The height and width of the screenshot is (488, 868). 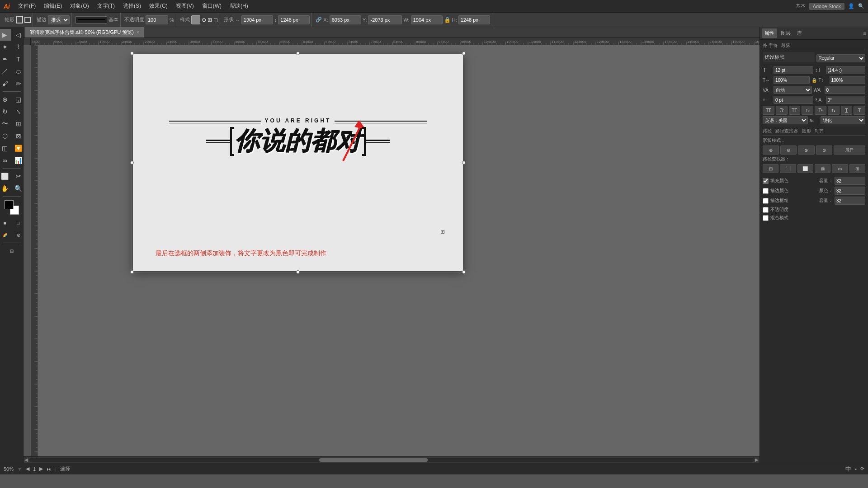 What do you see at coordinates (12, 251) in the screenshot?
I see `screen-mode-btn: ⊟` at bounding box center [12, 251].